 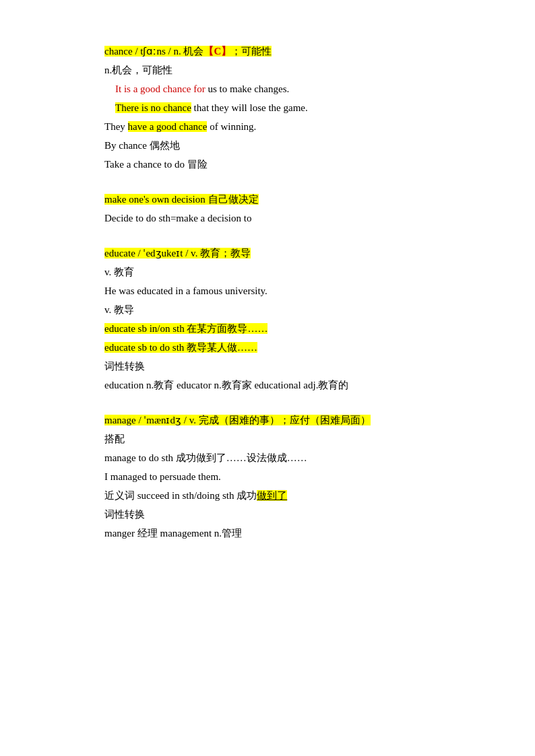 What do you see at coordinates (299, 70) in the screenshot?
I see `chance-pos1: n.机会，可能性` at bounding box center [299, 70].